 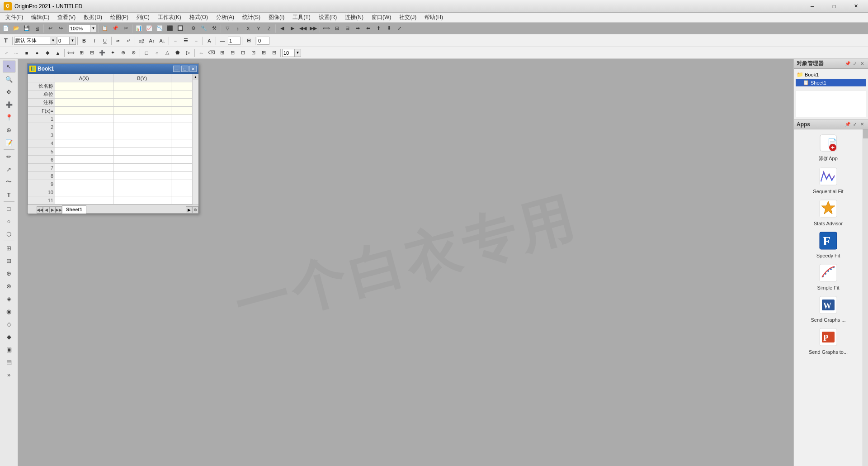 What do you see at coordinates (46, 210) in the screenshot?
I see `sheet-nav-prev: ◀` at bounding box center [46, 210].